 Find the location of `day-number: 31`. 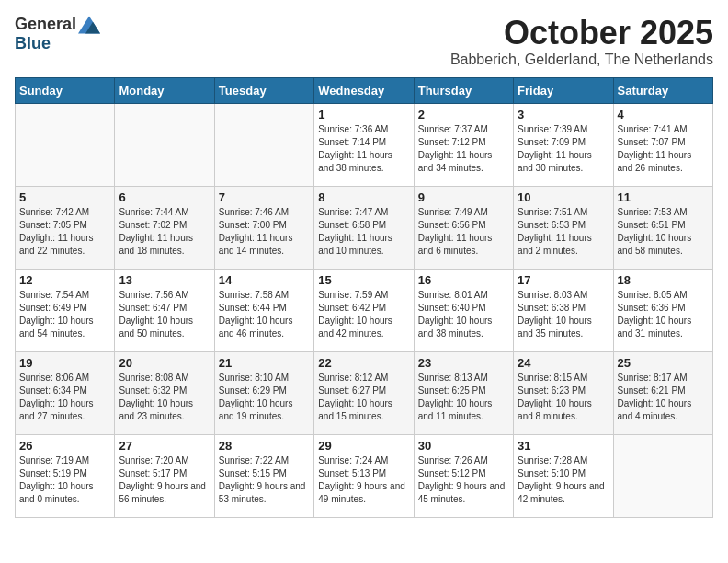

day-number: 31 is located at coordinates (563, 445).